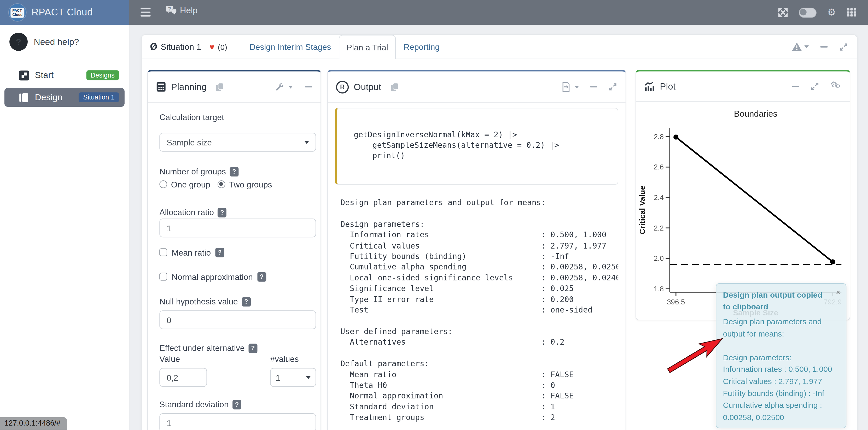 This screenshot has height=430, width=868. I want to click on effect-labels-row: Value #values, so click(238, 359).